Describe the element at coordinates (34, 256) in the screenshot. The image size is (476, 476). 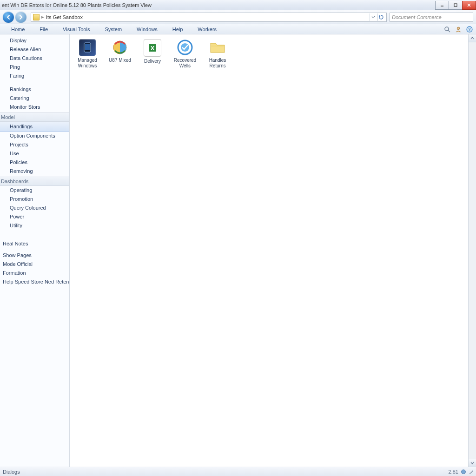
I see `sidebar-item-show-pages: Show Pages` at that location.